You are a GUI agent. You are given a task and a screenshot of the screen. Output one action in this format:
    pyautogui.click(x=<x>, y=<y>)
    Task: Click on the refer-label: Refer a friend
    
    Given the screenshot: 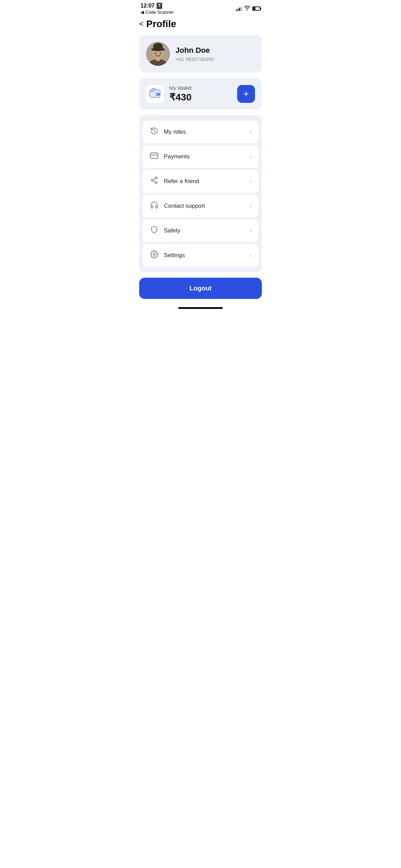 What is the action you would take?
    pyautogui.click(x=182, y=181)
    